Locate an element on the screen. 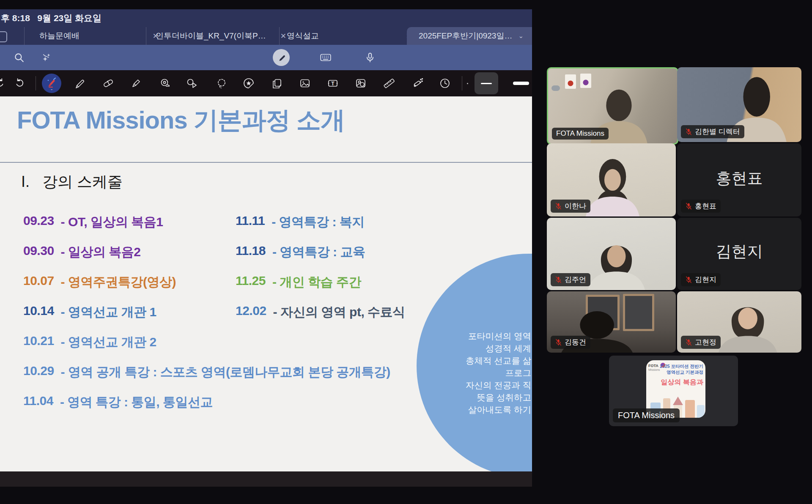  timer-icon is located at coordinates (445, 83).